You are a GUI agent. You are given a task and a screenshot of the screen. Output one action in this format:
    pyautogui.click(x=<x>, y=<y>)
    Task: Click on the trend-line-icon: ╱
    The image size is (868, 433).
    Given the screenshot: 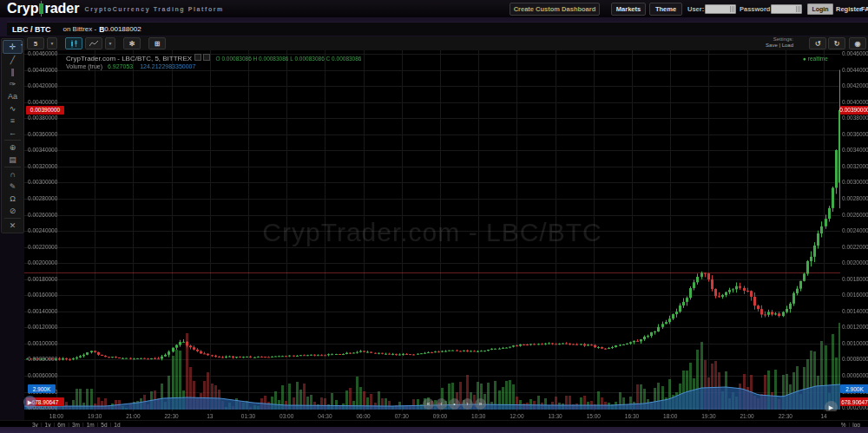 What is the action you would take?
    pyautogui.click(x=12, y=61)
    